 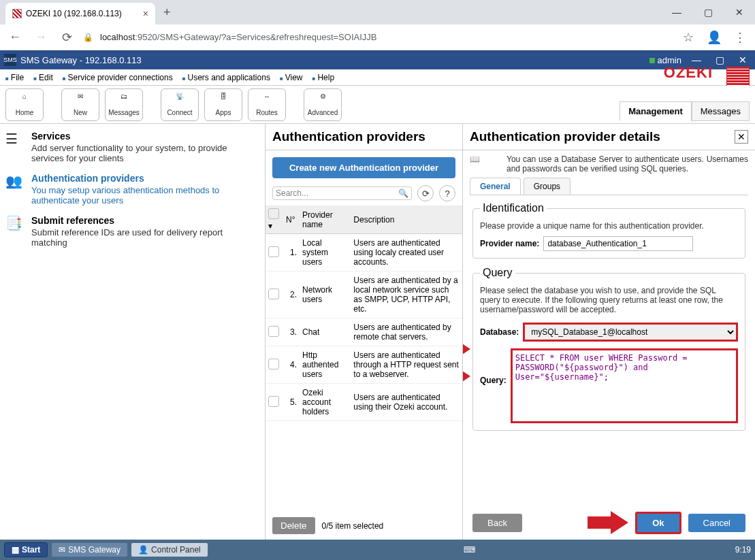 What do you see at coordinates (743, 60) in the screenshot?
I see `app-close-icon: ✕` at bounding box center [743, 60].